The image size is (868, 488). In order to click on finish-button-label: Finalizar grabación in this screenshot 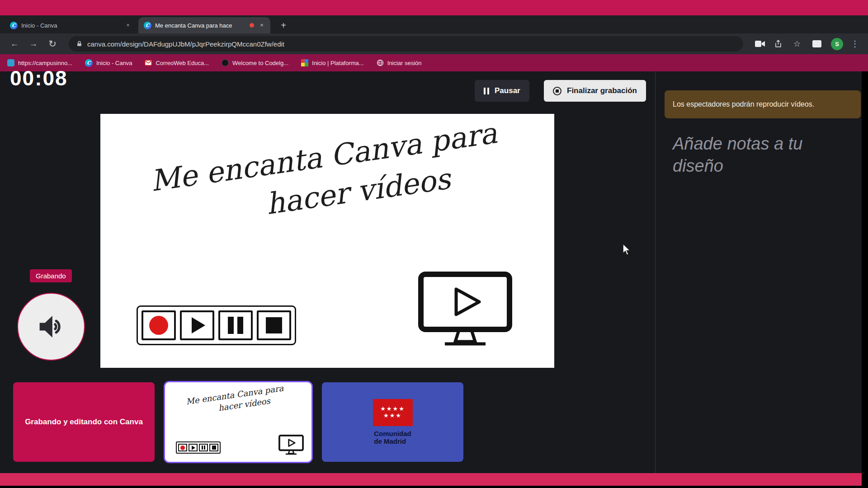, I will do `click(602, 91)`.